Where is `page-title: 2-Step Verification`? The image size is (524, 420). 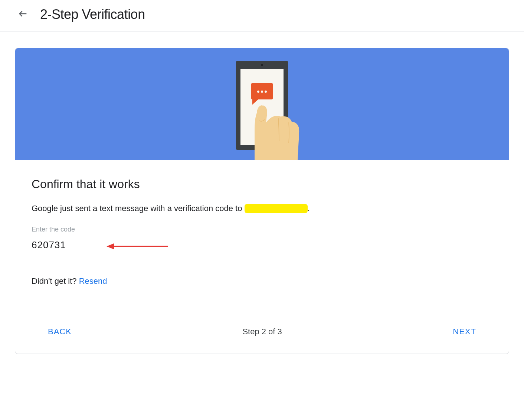 page-title: 2-Step Verification is located at coordinates (93, 14).